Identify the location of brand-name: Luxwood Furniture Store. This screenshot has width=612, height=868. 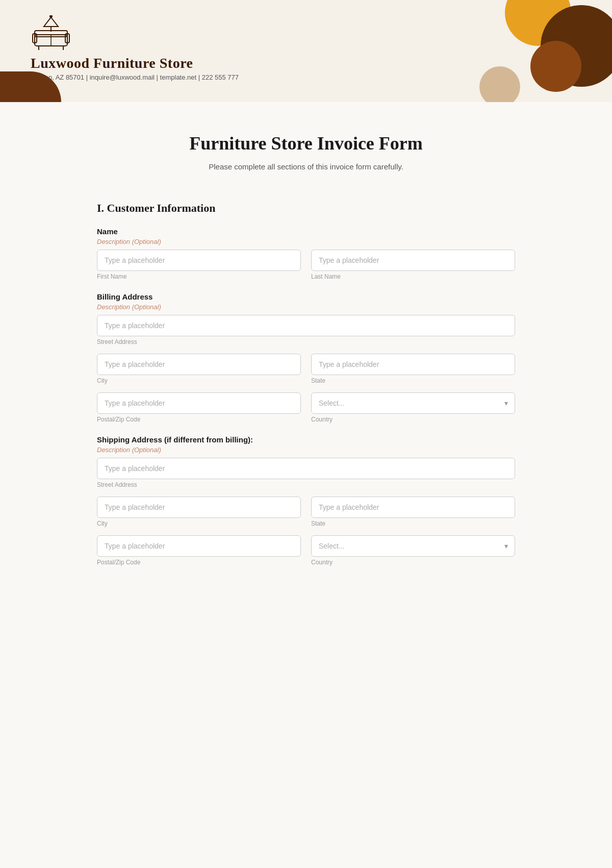
(112, 63).